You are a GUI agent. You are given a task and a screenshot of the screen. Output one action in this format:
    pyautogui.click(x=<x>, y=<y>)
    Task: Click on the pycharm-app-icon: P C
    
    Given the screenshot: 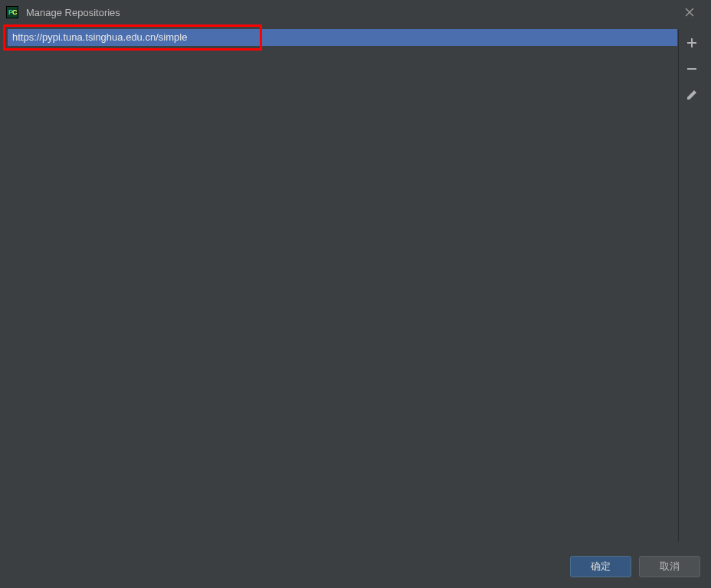 What is the action you would take?
    pyautogui.click(x=12, y=12)
    